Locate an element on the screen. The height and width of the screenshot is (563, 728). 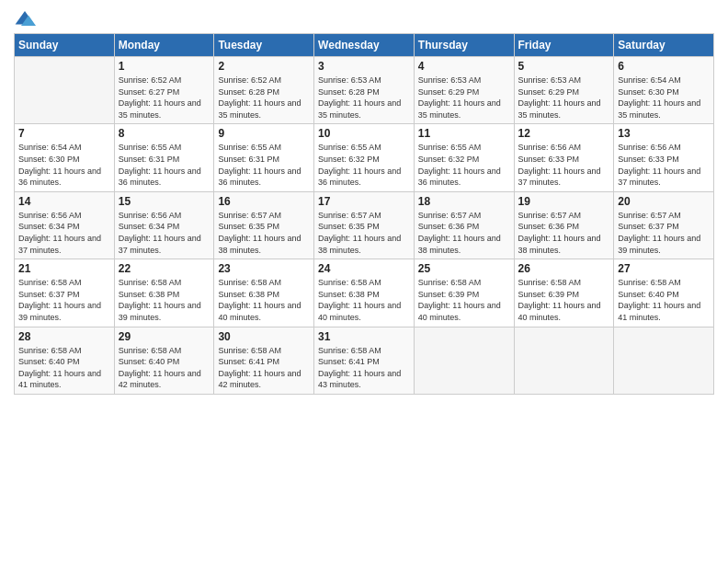
day-number: 10 is located at coordinates (364, 133).